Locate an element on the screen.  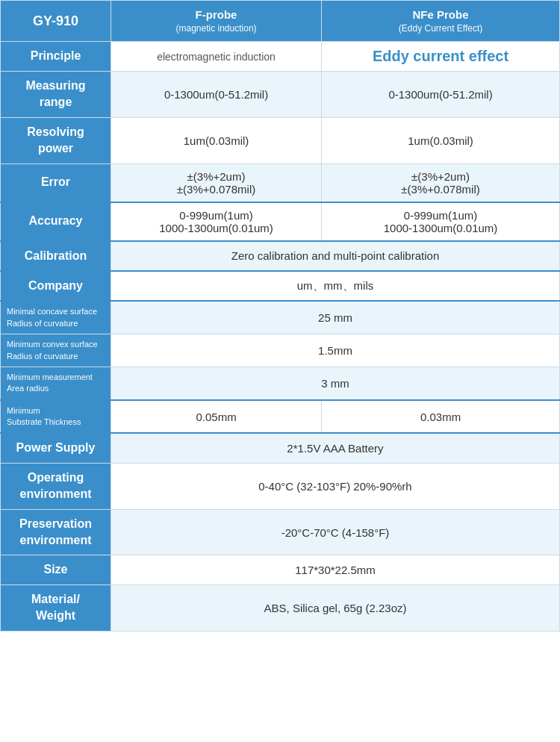
table-row-preservation: Preservation environment-20°C-70°C (4-15… is located at coordinates (281, 532).